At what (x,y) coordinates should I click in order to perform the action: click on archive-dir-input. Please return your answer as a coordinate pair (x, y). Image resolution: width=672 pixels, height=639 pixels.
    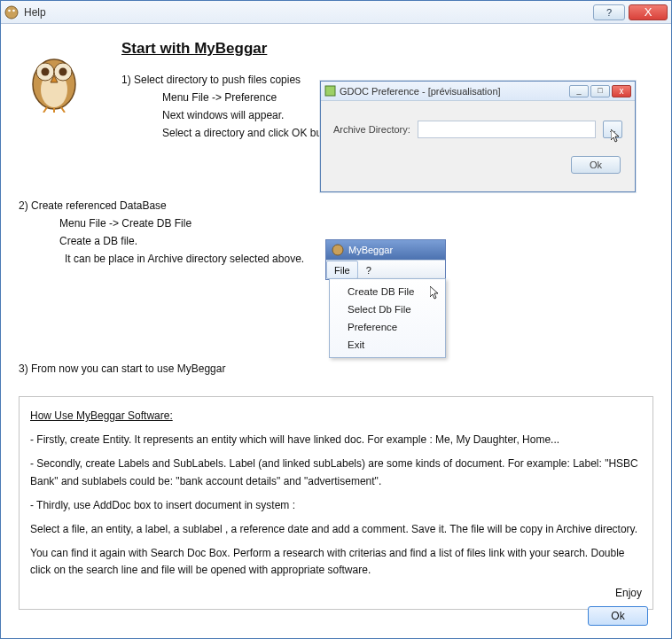
    Looking at the image, I should click on (507, 129).